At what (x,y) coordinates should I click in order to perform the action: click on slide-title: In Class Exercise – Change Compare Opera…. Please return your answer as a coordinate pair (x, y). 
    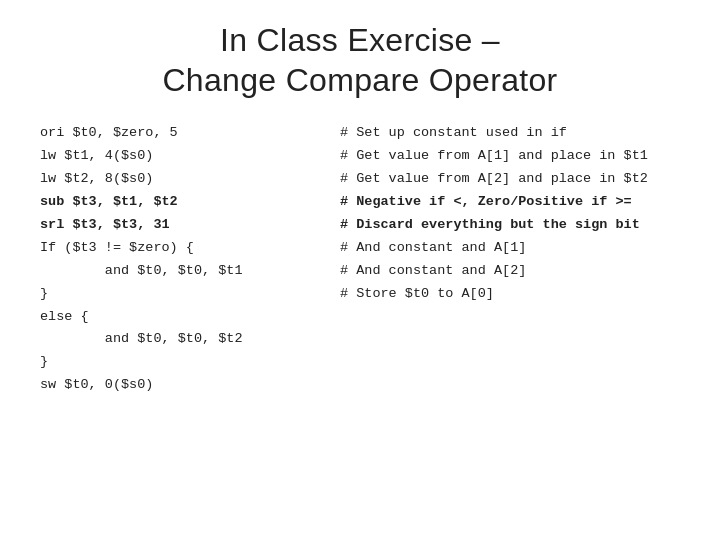
    Looking at the image, I should click on (360, 60).